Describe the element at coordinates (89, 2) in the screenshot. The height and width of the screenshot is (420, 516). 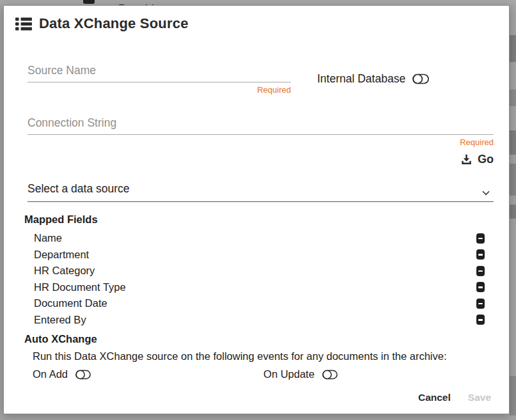
I see `archive-icon` at that location.